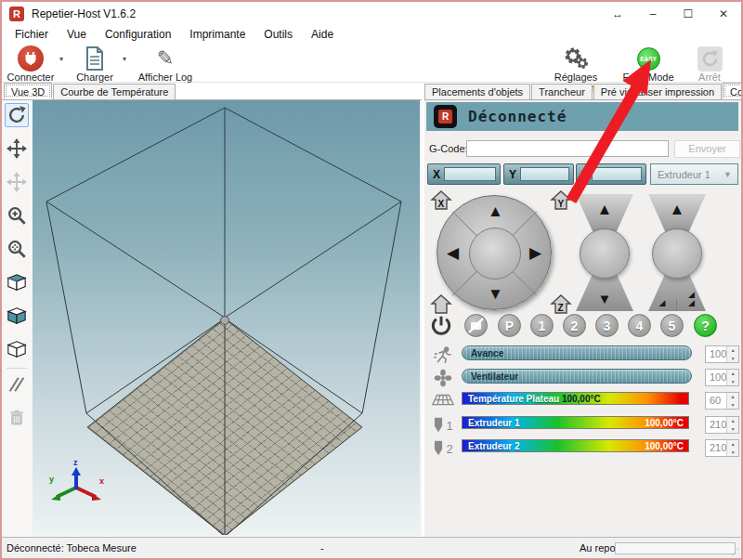  Describe the element at coordinates (17, 384) in the screenshot. I see `parallel-projection-button` at that location.